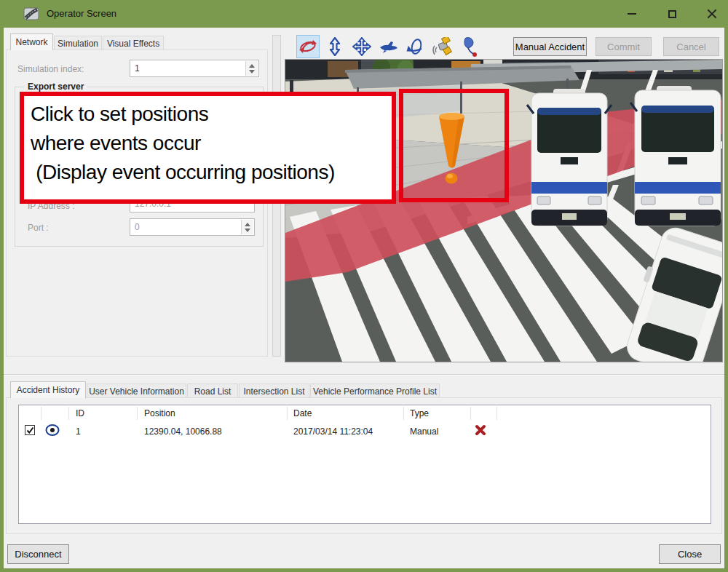  Describe the element at coordinates (443, 47) in the screenshot. I see `satellite-icon` at that location.